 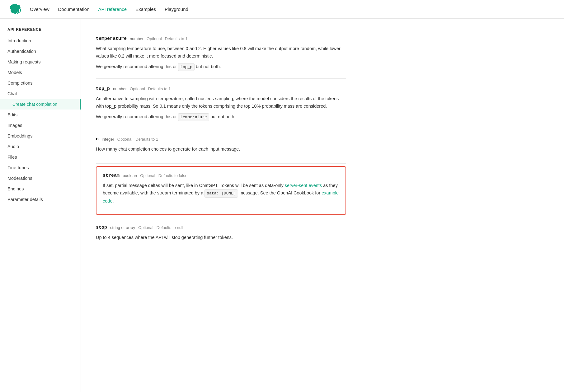 What do you see at coordinates (40, 31) in the screenshot?
I see `sidebar-section-title: API REFERENCE` at bounding box center [40, 31].